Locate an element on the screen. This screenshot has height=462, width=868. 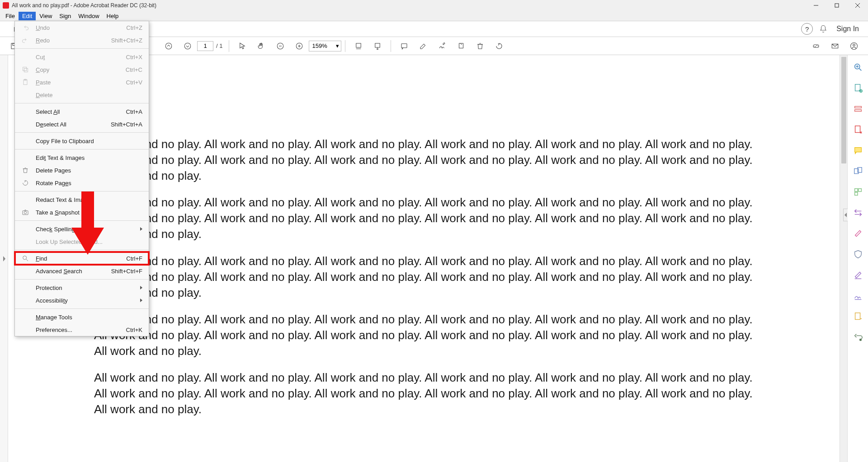
protect-tool-icon is located at coordinates (858, 254).